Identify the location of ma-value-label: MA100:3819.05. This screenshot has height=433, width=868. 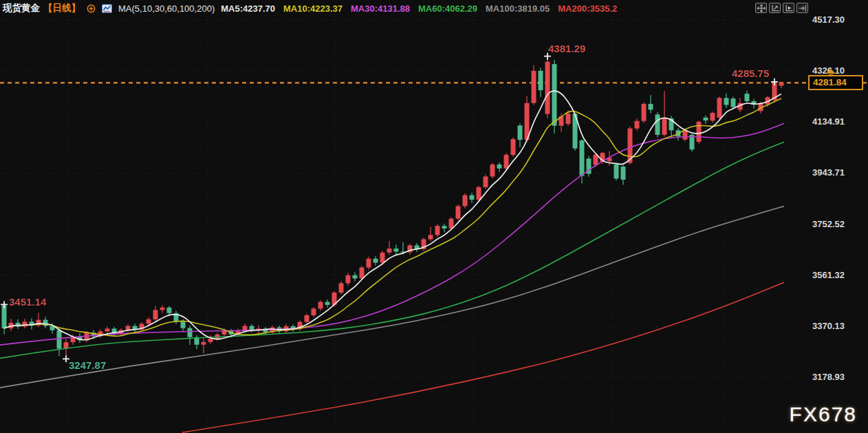
(517, 8).